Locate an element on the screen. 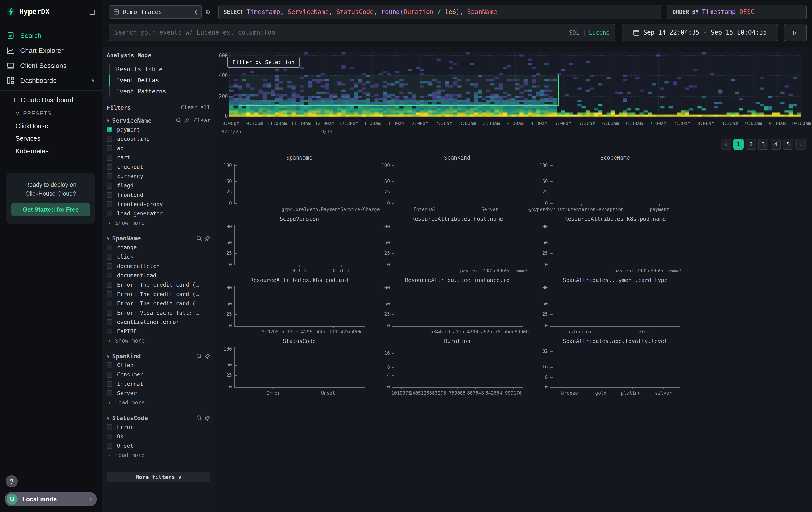 The width and height of the screenshot is (812, 512). heatmap-selection-region is located at coordinates (399, 90).